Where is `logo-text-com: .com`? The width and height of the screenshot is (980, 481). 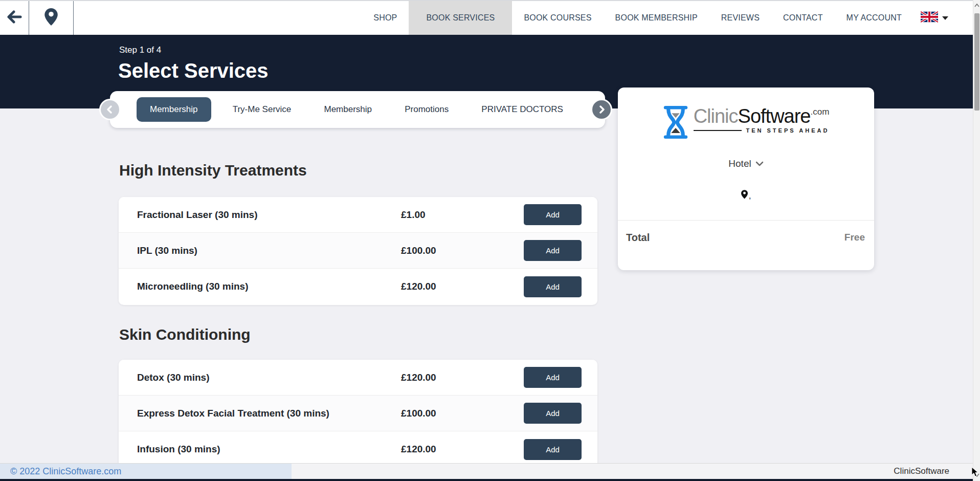 logo-text-com: .com is located at coordinates (820, 112).